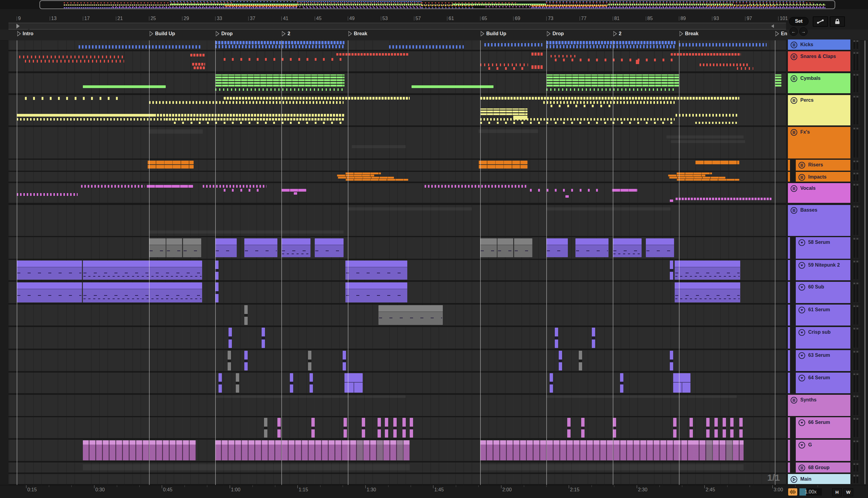 The image size is (868, 498). Describe the element at coordinates (819, 405) in the screenshot. I see `track-header-synths: Synths` at that location.